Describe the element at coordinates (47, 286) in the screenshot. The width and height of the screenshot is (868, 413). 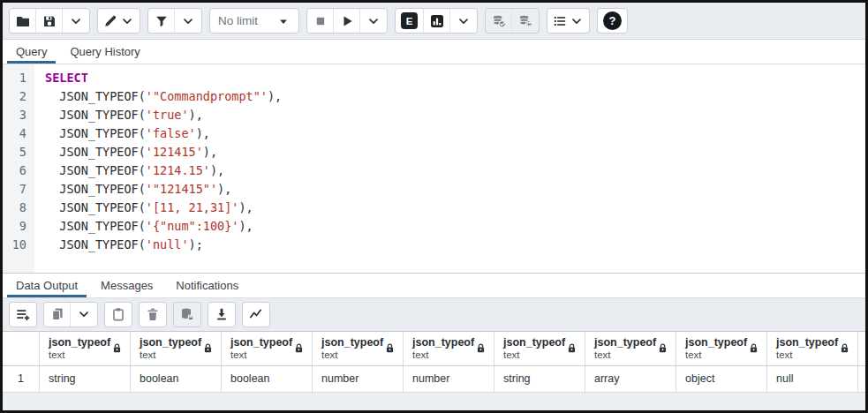
I see `tab-data-output: Data Output` at that location.